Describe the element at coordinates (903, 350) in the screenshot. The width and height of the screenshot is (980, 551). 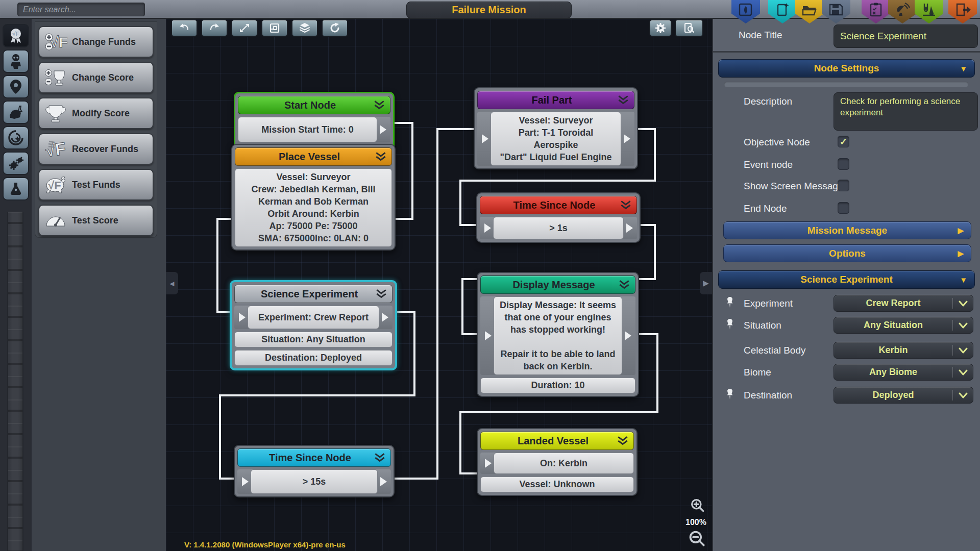
I see `celestial-body-dropdown: Kerbin` at that location.